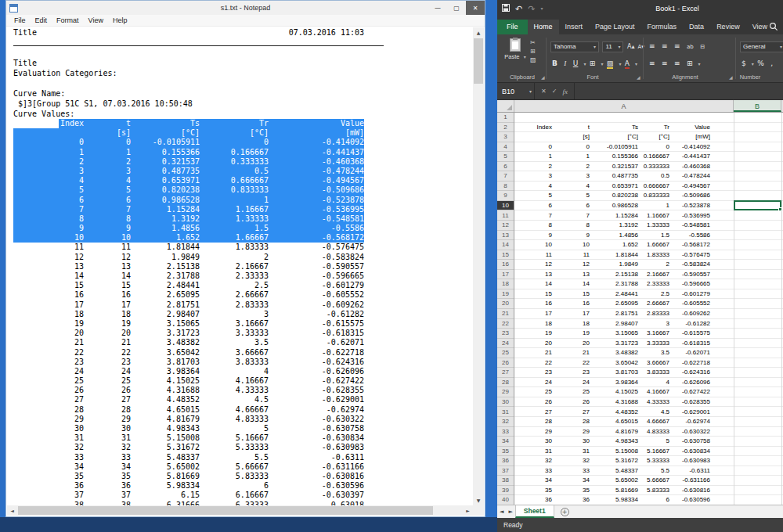 Image resolution: width=783 pixels, height=532 pixels. Describe the element at coordinates (615, 27) in the screenshot. I see `ribbon-tab-page-layout: Page Layout` at that location.